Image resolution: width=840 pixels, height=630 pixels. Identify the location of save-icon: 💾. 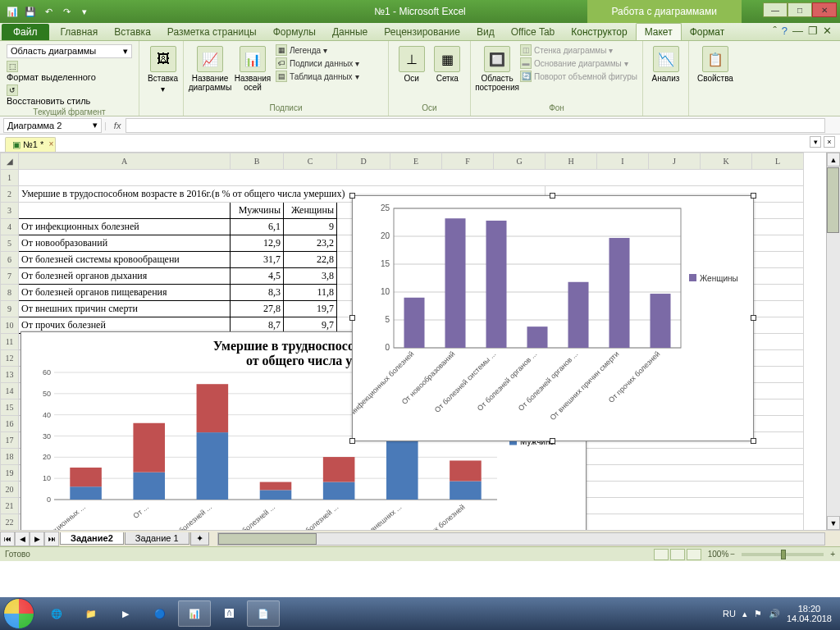
(30, 11).